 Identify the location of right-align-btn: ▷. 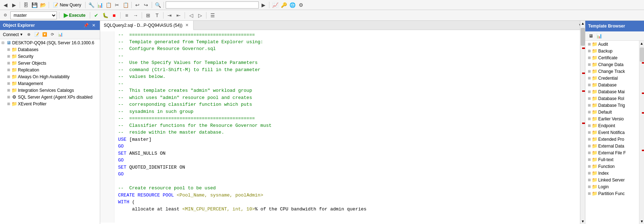
(200, 15).